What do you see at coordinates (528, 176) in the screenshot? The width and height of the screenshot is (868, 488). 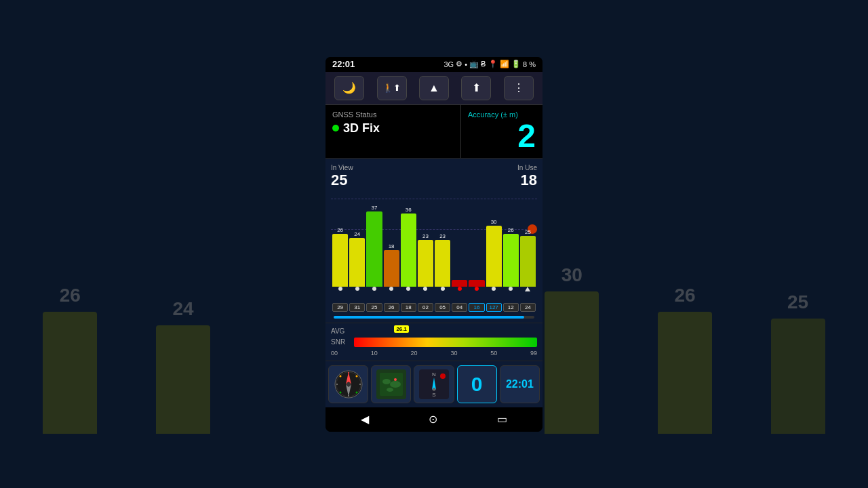 I see `in-use-panel: In Use 18` at bounding box center [528, 176].